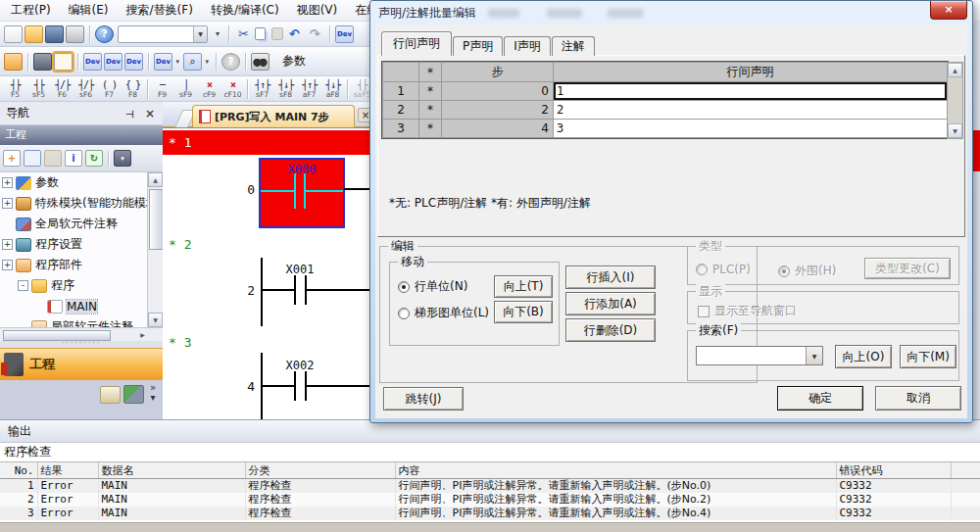  Describe the element at coordinates (813, 356) in the screenshot. I see `chevron-down-icon` at that location.